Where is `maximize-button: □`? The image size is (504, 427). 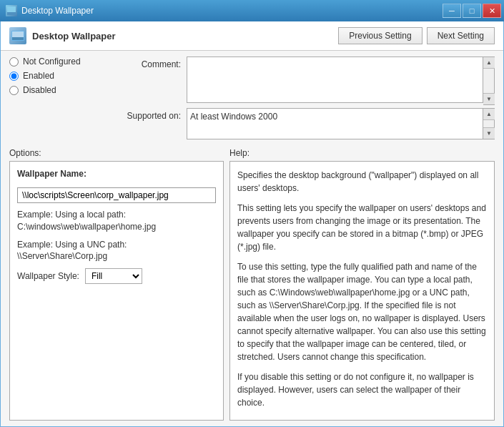
maximize-button: □ is located at coordinates (472, 11).